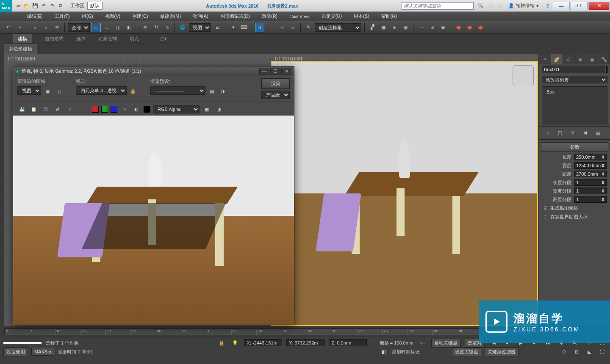  What do you see at coordinates (171, 16) in the screenshot?
I see `menu-modifiers: 修改器(M)` at bounding box center [171, 16].